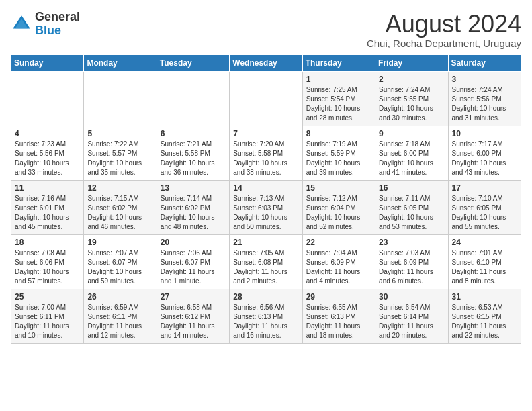  Describe the element at coordinates (485, 267) in the screenshot. I see `cell-content: Sunrise: 7:01 AM Sunset: 6:10 PM Dayligh…` at that location.